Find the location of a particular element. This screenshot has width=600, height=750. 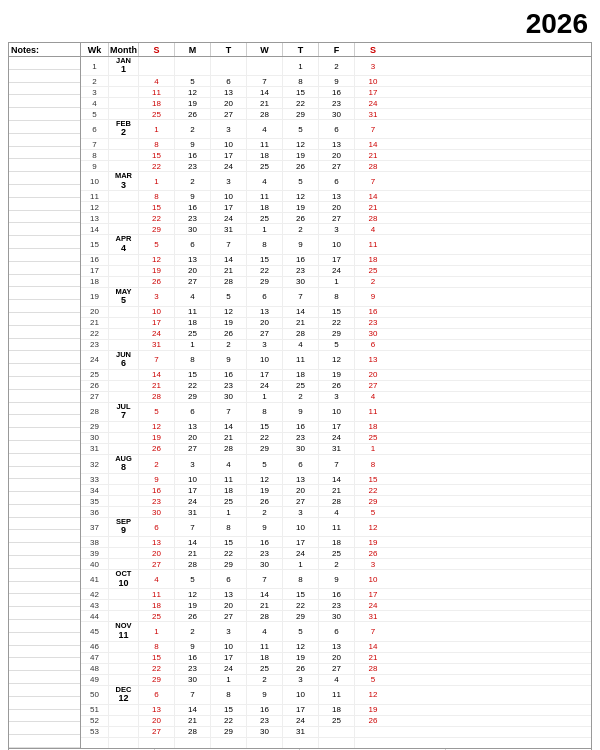

calendar-row: 50DEC126789101112 is located at coordinates (336, 696).